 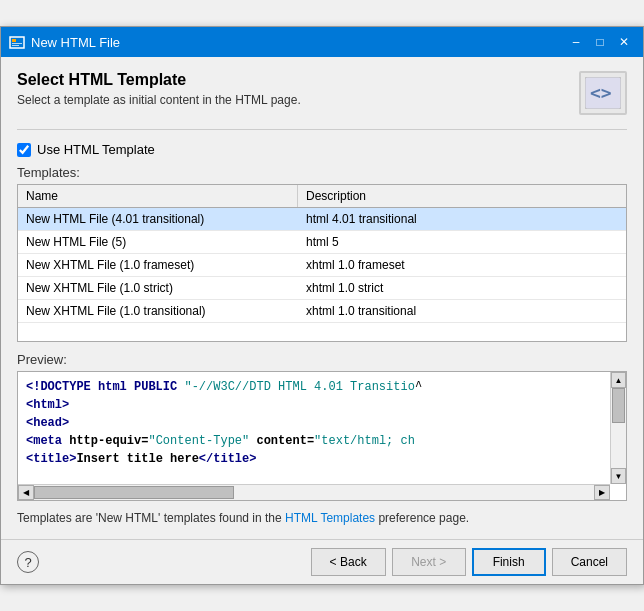 What do you see at coordinates (600, 42) in the screenshot?
I see `title-controls: – □ ✕` at bounding box center [600, 42].